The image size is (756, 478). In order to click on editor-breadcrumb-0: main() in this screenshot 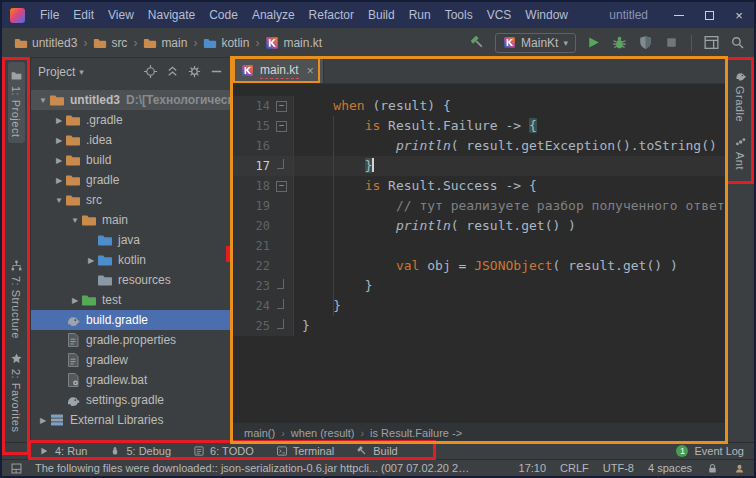, I will do `click(260, 433)`.